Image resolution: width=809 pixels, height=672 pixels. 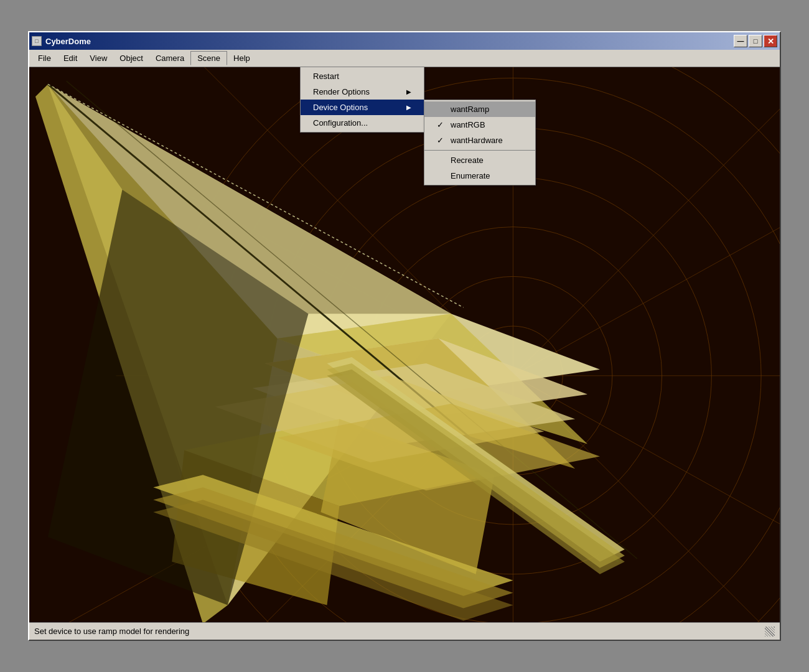 I want to click on scene-dropdown: Restart Render Options ▶ Device Options …, so click(x=362, y=100).